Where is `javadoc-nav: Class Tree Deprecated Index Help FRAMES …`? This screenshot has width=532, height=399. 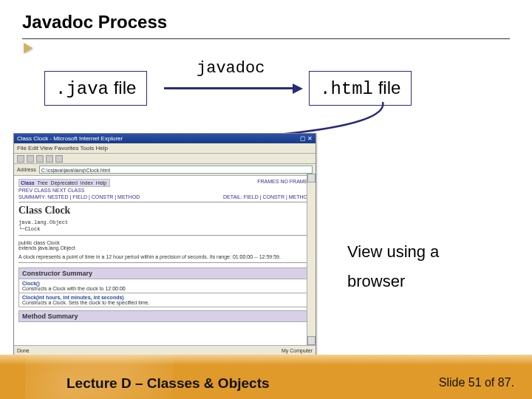
javadoc-nav: Class Tree Deprecated Index Help FRAMES … is located at coordinates (165, 189).